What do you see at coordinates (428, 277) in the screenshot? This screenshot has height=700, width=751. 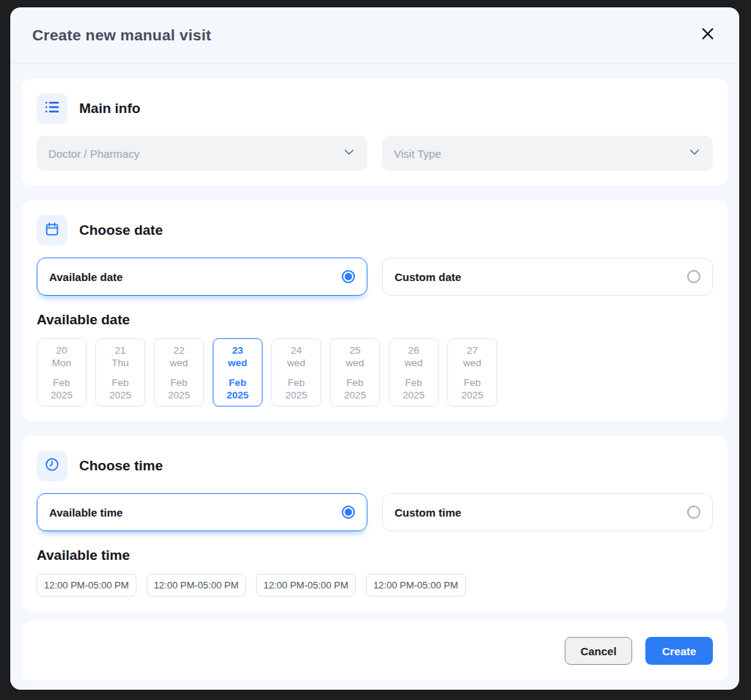 I see `custom-date-label: Custom date` at bounding box center [428, 277].